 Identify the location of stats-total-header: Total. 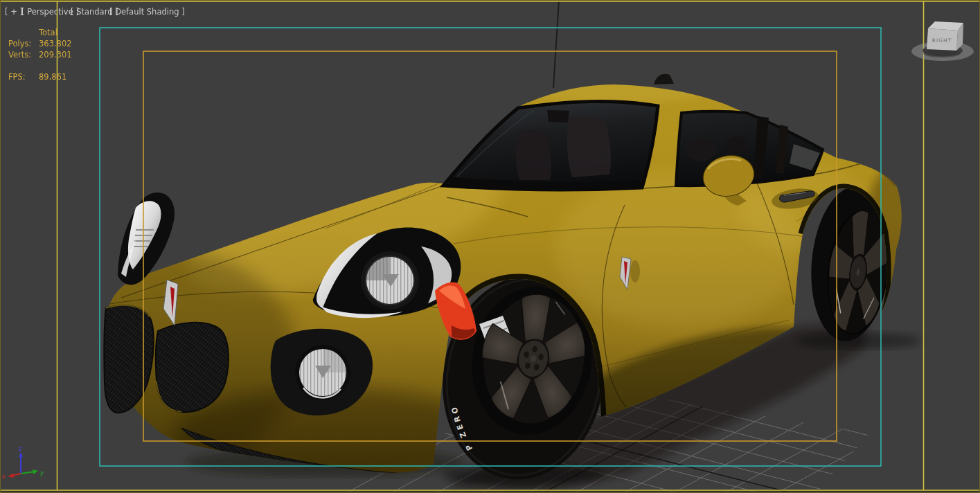
(48, 33).